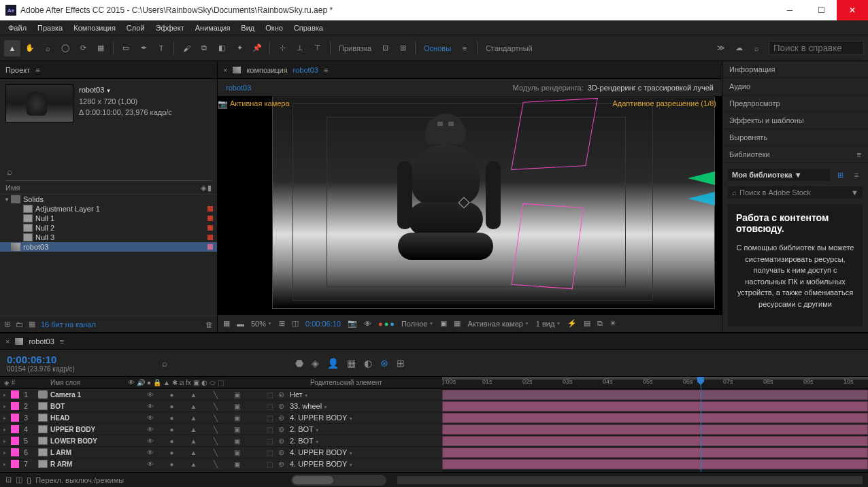 Image resolution: width=868 pixels, height=487 pixels. What do you see at coordinates (48, 48) in the screenshot?
I see `zoom-tool: ⌕` at bounding box center [48, 48].